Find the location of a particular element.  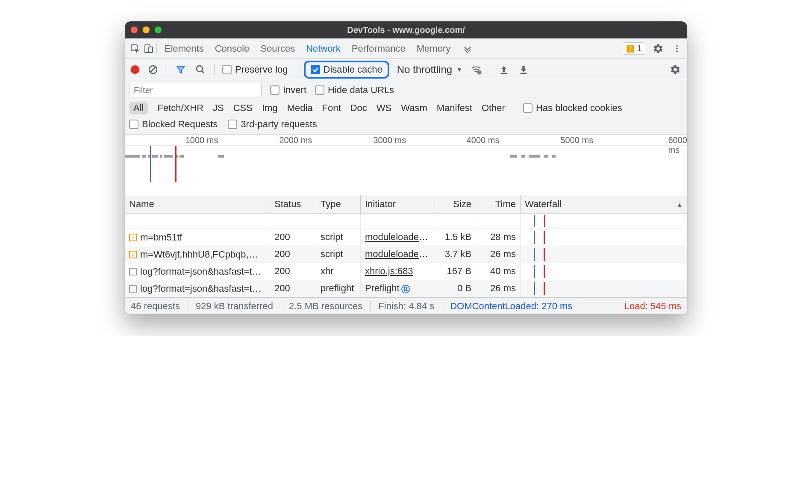

minimize-window-button is located at coordinates (146, 30).